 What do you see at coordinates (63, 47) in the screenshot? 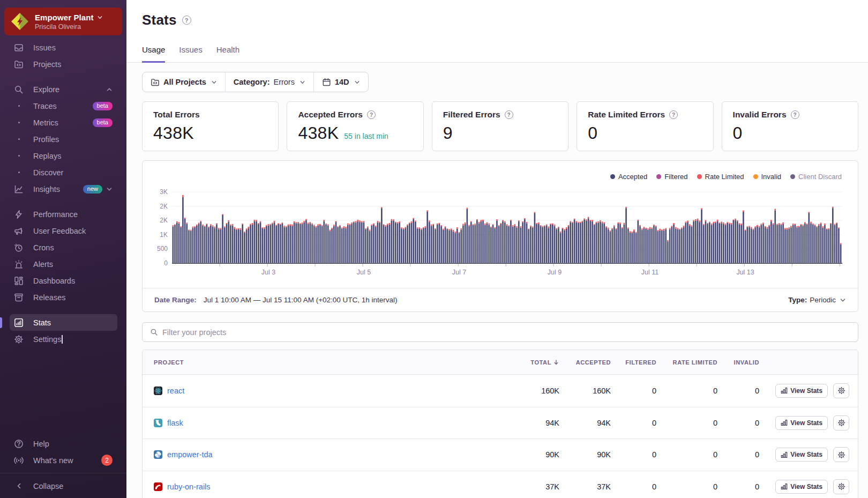
I see `sidebar-item-issues: Issues` at bounding box center [63, 47].